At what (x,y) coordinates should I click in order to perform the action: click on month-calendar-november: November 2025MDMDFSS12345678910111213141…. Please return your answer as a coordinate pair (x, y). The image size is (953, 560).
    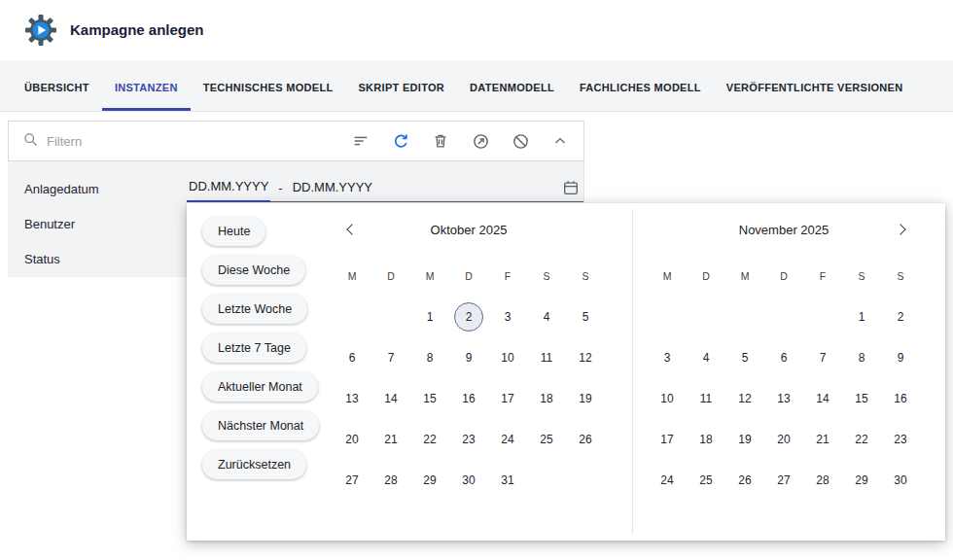
    Looking at the image, I should click on (784, 358).